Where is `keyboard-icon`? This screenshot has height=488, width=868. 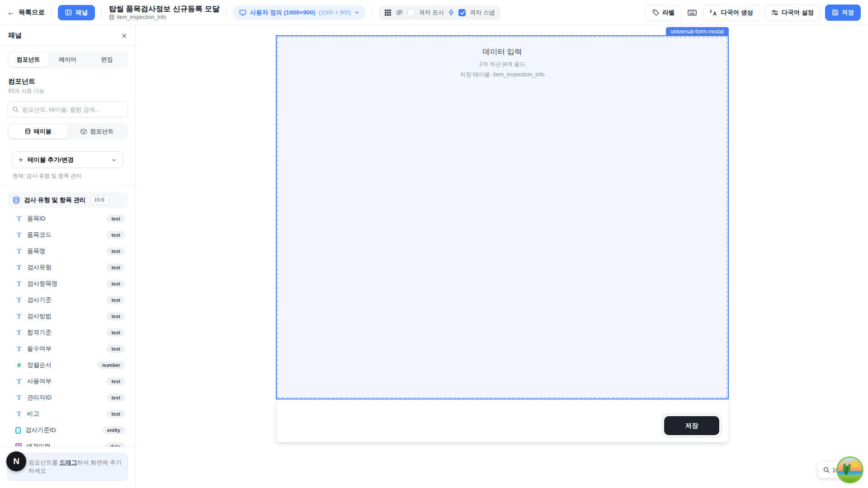
keyboard-icon is located at coordinates (692, 13).